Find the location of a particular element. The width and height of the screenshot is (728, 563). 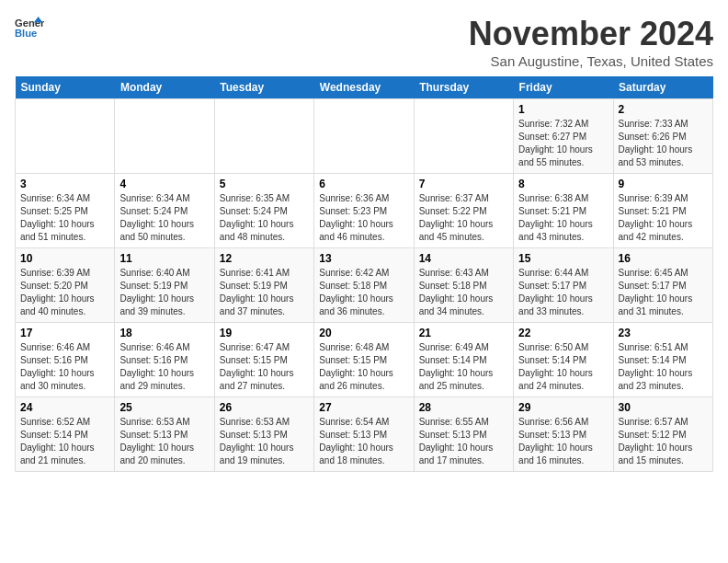

calendar-cell: 15Sunrise: 6:44 AM Sunset: 5:17 PM Dayli… is located at coordinates (563, 285).